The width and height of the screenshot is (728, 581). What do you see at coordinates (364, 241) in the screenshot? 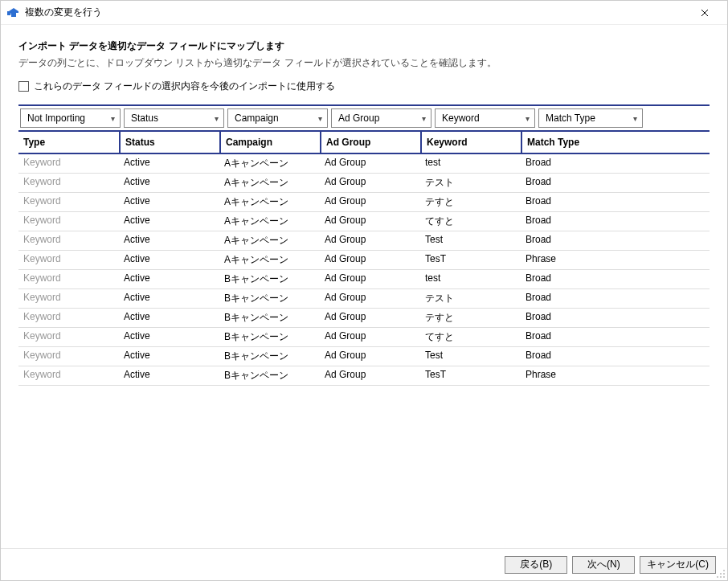
I see `table-row: KeywordActiveAキャンペーンAd GroupTestBroad` at bounding box center [364, 241].